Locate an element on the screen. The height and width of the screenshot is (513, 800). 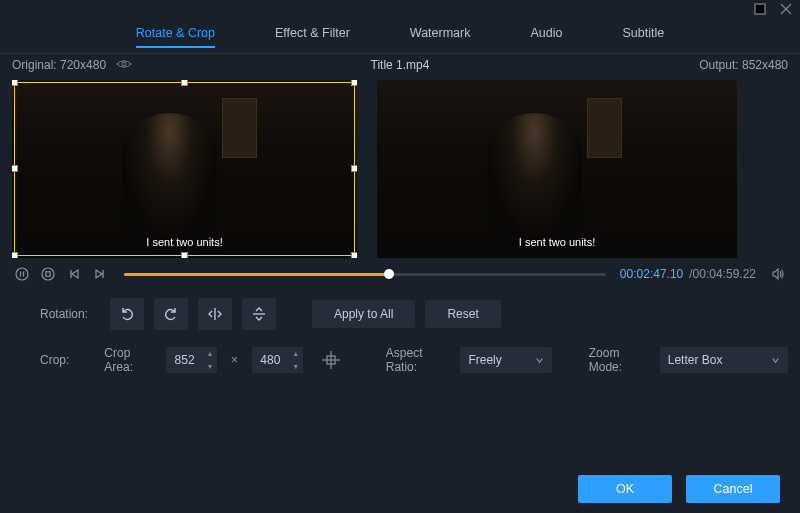
source-preview: I sent two units! is located at coordinates (184, 169).